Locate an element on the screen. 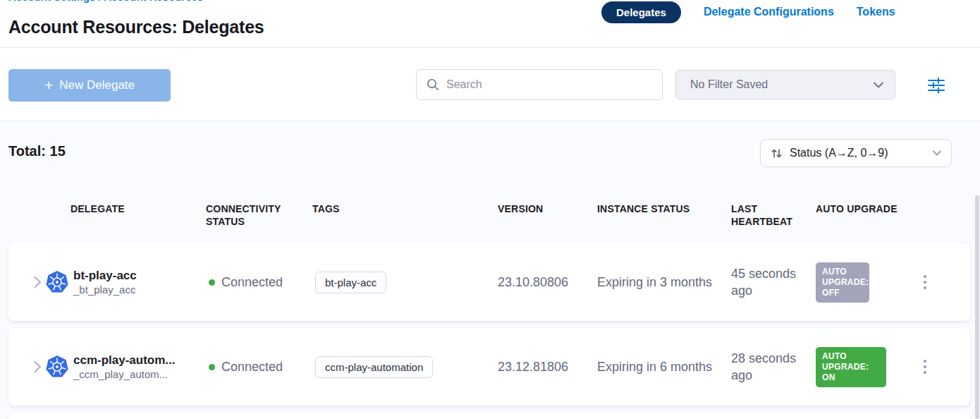 The height and width of the screenshot is (419, 980). auto-upgrade-badge: AUTO UPGRADE: OFF is located at coordinates (843, 282).